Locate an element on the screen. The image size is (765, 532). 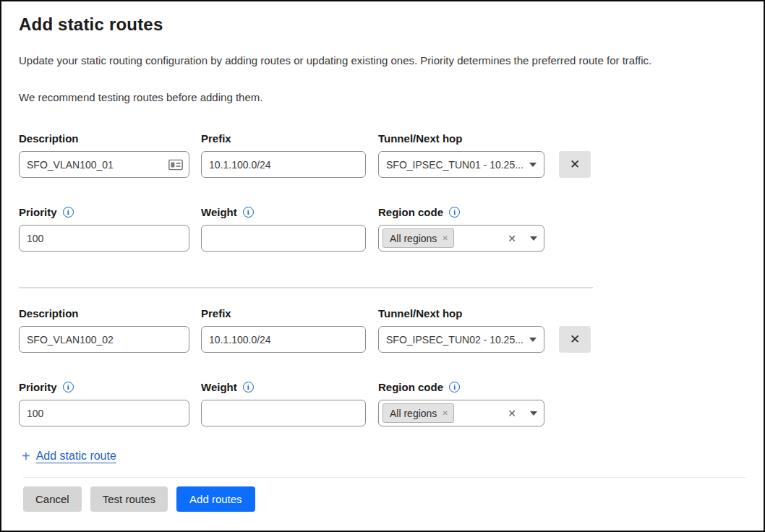
tunnel-selected-value: SFO_IPSEC_TUN01 - 10.25... is located at coordinates (455, 165).